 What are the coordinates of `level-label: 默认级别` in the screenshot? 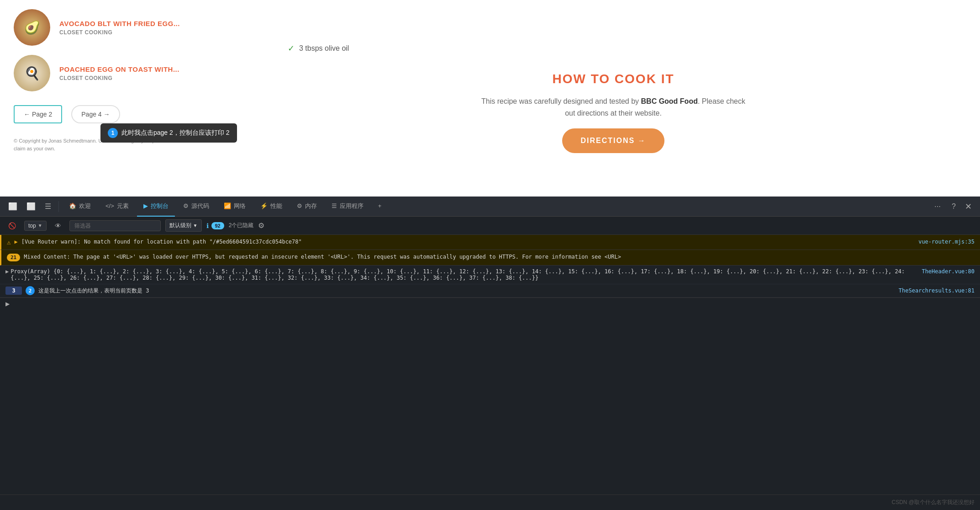 It's located at (180, 226).